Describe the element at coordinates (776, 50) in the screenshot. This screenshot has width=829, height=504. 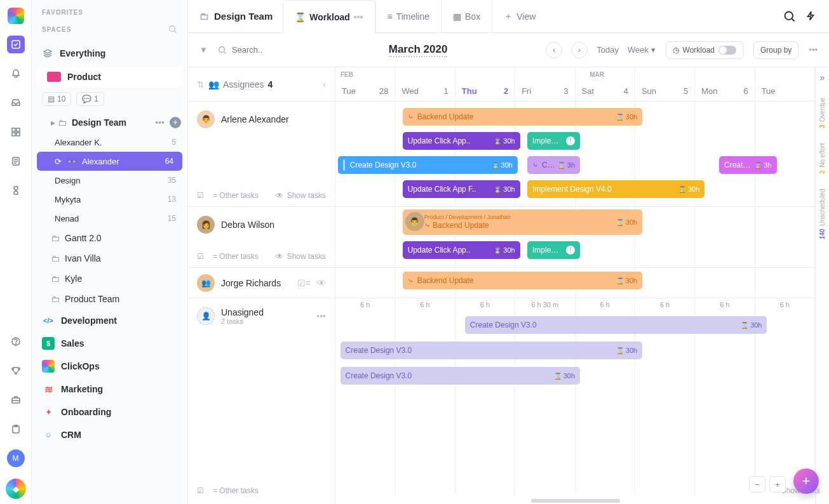
I see `groupby-button: Group by` at that location.